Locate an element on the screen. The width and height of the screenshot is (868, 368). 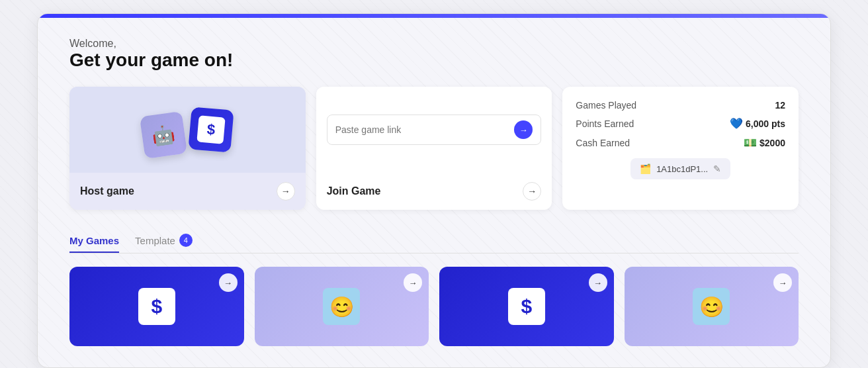
stats-card: Games Played 12 Points Earned 💙 6,000 pt… is located at coordinates (680, 148).